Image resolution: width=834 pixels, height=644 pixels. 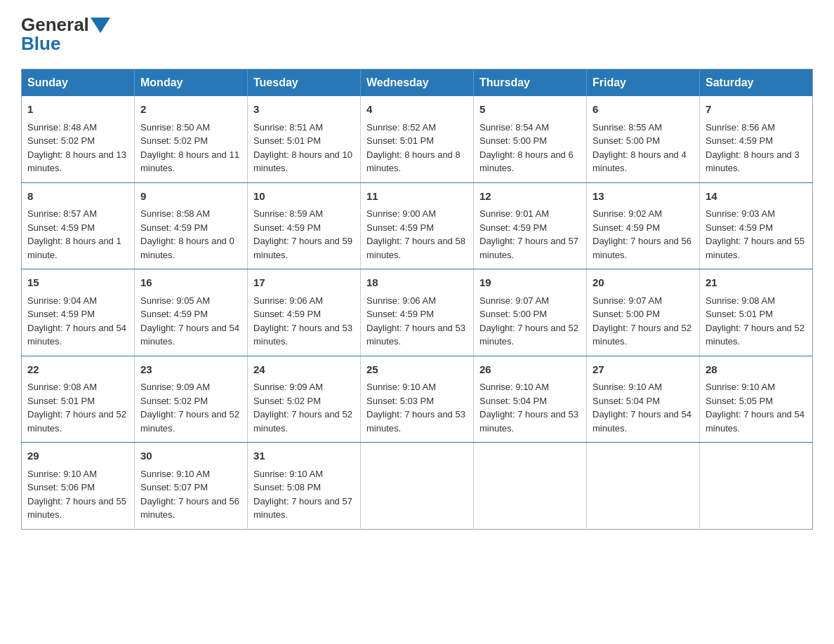 I want to click on day-info: Sunrise: 8:50 AMSunset: 5:02 PMDaylight:…, so click(x=190, y=148).